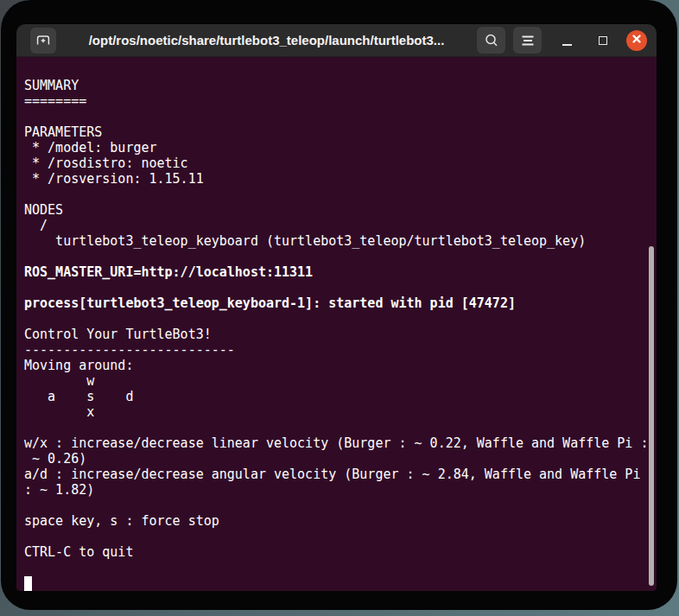  Describe the element at coordinates (340, 412) in the screenshot. I see `terminal-line: x` at that location.